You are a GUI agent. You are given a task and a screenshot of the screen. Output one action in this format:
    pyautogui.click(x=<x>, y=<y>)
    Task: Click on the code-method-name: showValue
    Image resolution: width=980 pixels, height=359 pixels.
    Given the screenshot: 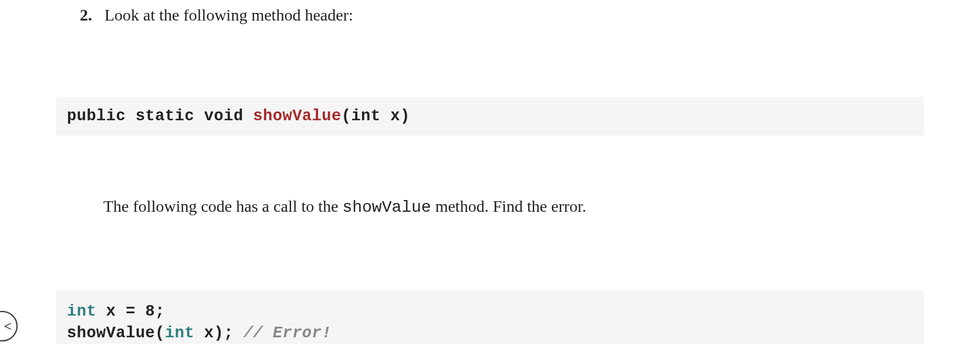 What is the action you would take?
    pyautogui.click(x=297, y=116)
    